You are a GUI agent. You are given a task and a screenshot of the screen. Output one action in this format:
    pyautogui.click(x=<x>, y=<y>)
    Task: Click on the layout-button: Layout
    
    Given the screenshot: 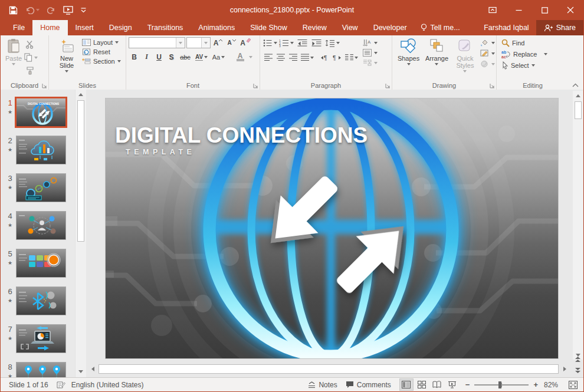 What is the action you would take?
    pyautogui.click(x=101, y=42)
    